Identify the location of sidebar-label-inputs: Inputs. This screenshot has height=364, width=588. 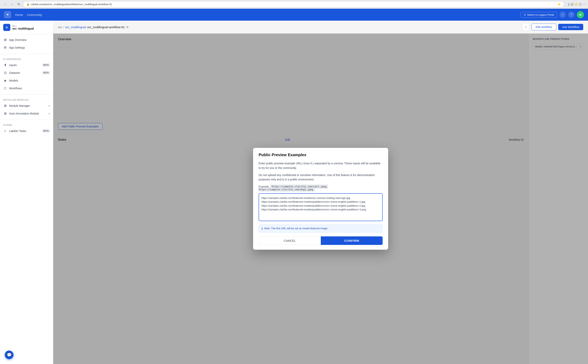
(13, 65).